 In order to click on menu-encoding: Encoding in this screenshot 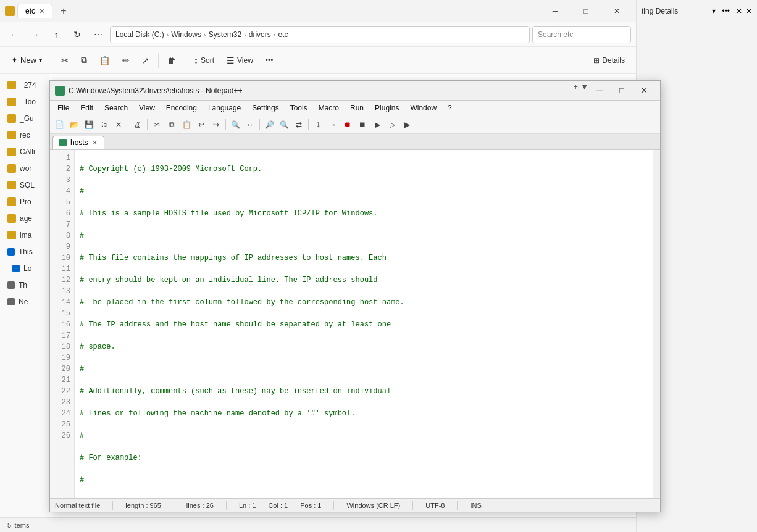, I will do `click(182, 108)`.